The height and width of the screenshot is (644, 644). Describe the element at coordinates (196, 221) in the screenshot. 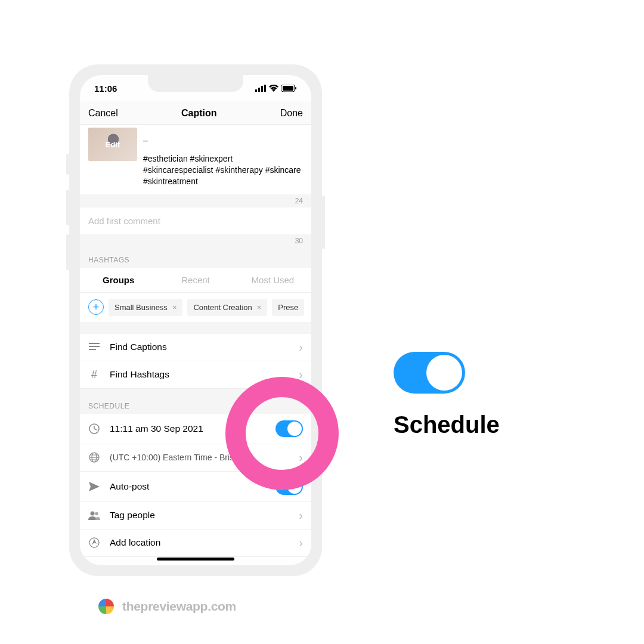

I see `first-comment-input: Add first comment` at that location.